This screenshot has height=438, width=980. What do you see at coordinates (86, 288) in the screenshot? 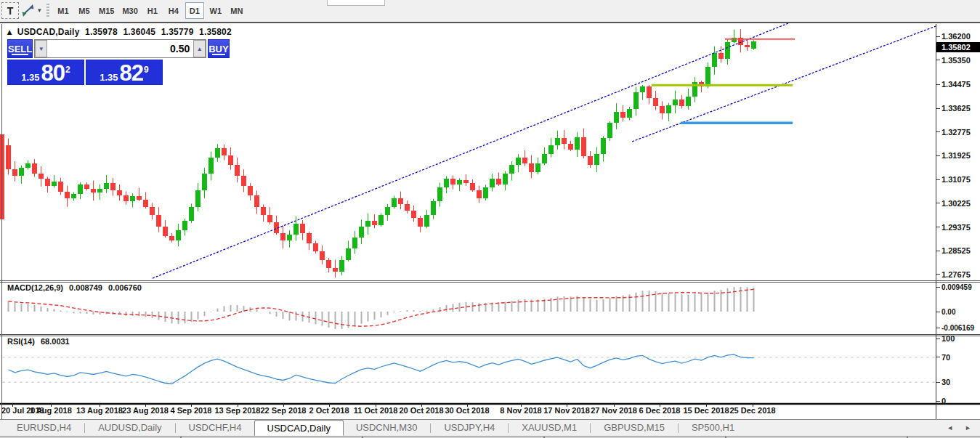
I see `macd-value: 0.008749` at bounding box center [86, 288].